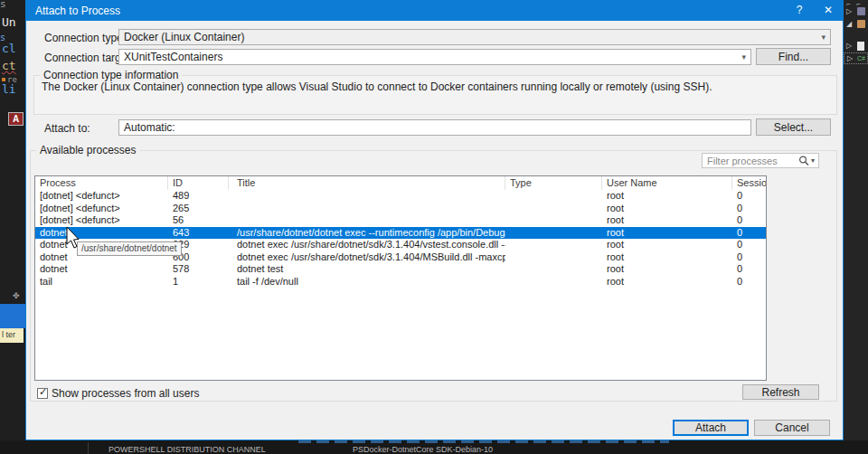 This screenshot has width=868, height=454. What do you see at coordinates (401, 196) in the screenshot?
I see `table-row: [dotnet] <defunct>489root0` at bounding box center [401, 196].